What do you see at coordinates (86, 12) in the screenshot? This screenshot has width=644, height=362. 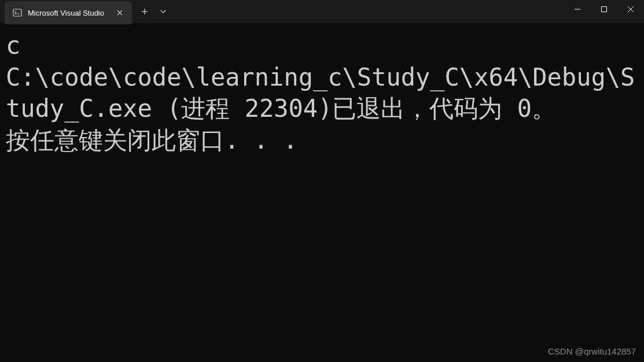 I see `titlebar-left: Microsoft Visual Studio` at bounding box center [86, 12].